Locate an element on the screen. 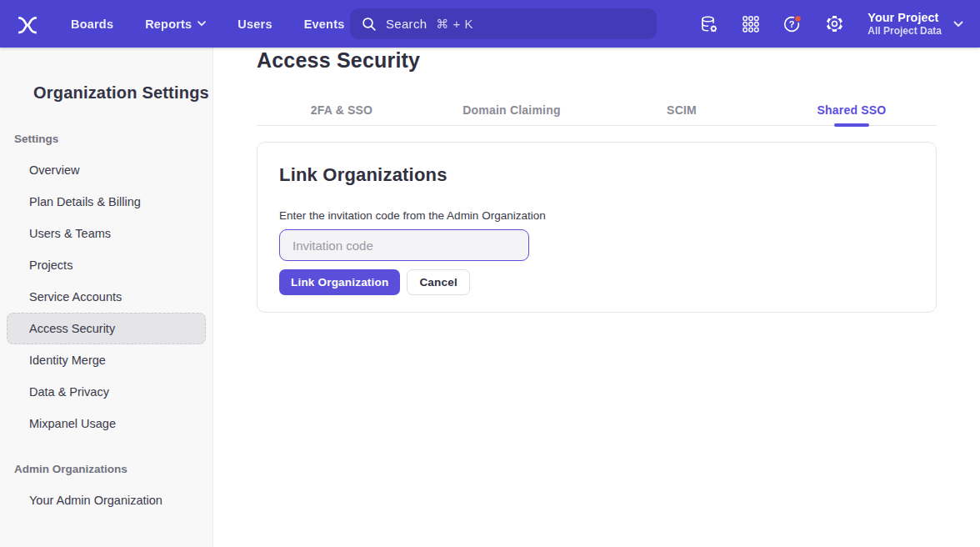  link-organization-button: Link Organization is located at coordinates (340, 282).